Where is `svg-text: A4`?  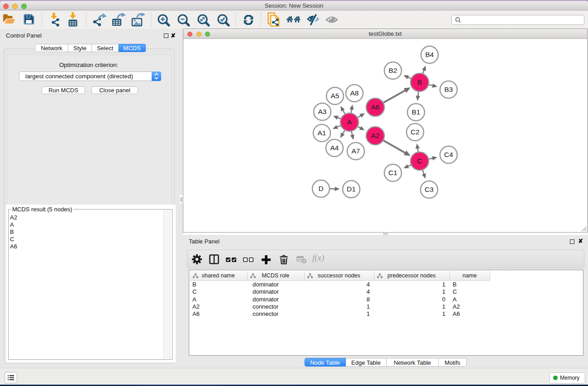
svg-text: A4 is located at coordinates (335, 148).